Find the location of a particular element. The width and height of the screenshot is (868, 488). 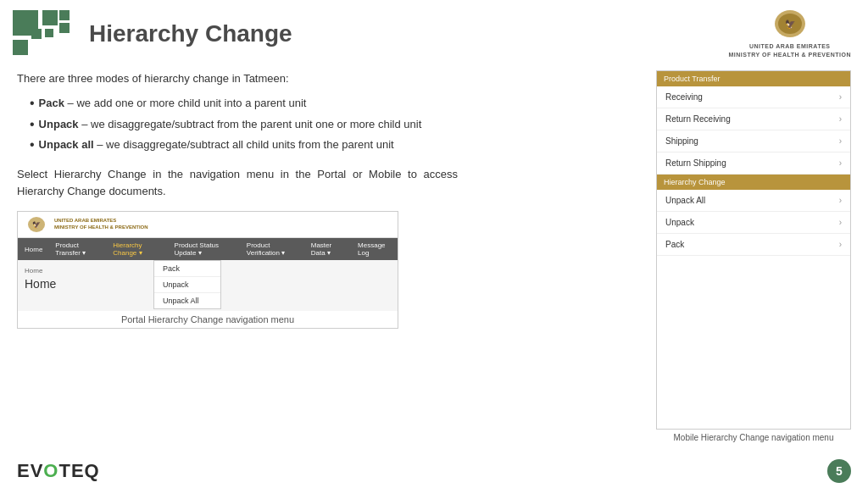

portal-nav-master-data: Master Data ▾ is located at coordinates (328, 249).